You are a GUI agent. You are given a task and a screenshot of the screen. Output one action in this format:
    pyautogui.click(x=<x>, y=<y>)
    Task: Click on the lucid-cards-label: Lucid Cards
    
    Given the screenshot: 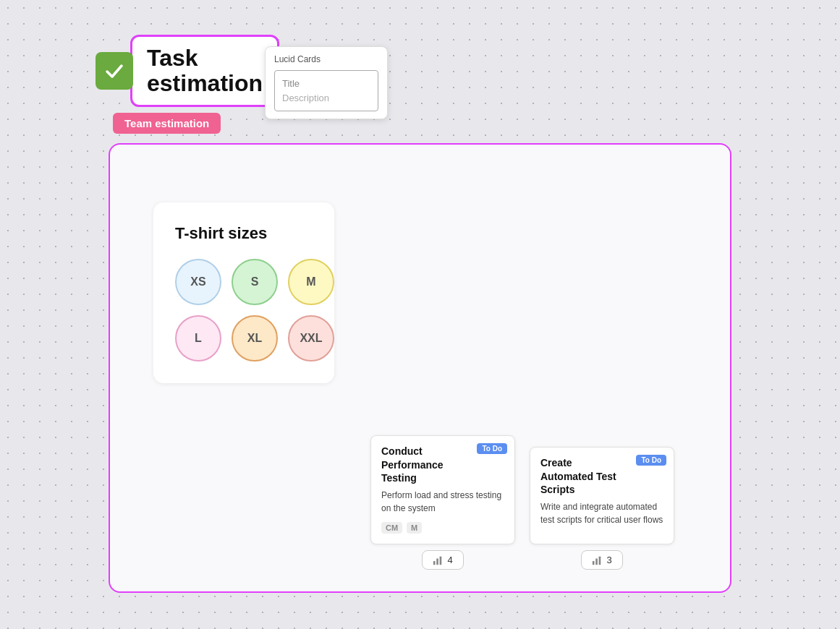 What is the action you would take?
    pyautogui.click(x=326, y=59)
    